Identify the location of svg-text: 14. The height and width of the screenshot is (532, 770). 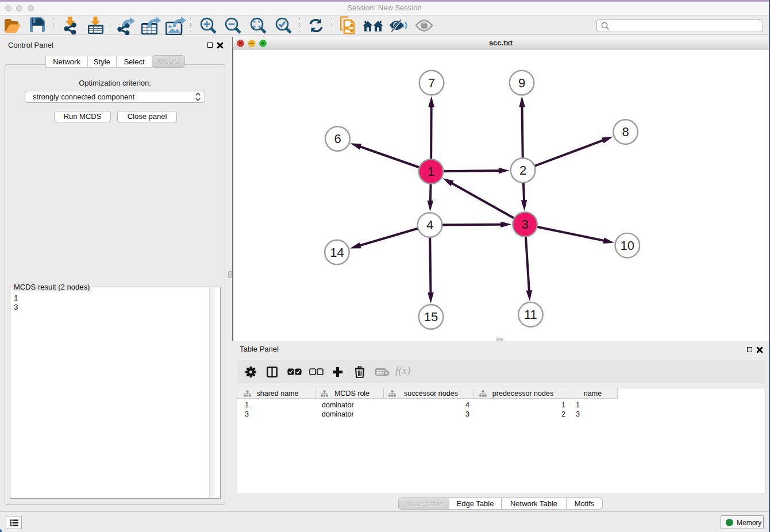
(337, 253).